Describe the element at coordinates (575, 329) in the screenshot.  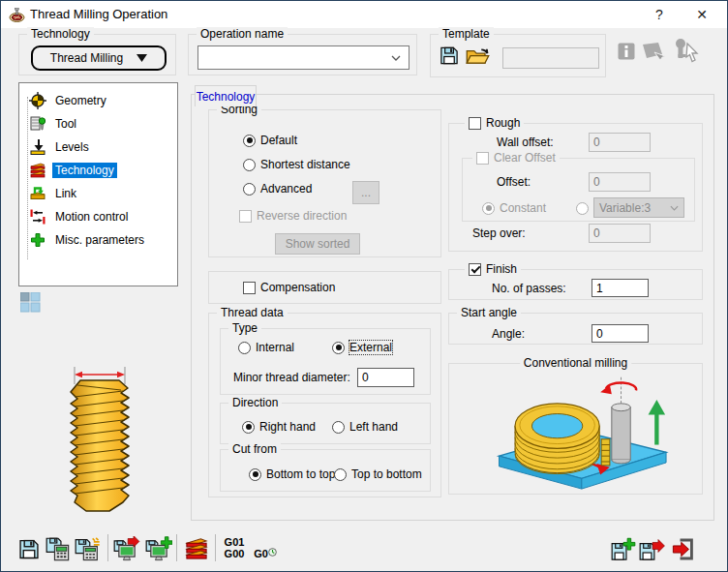
I see `start-angle-group: Start angle` at that location.